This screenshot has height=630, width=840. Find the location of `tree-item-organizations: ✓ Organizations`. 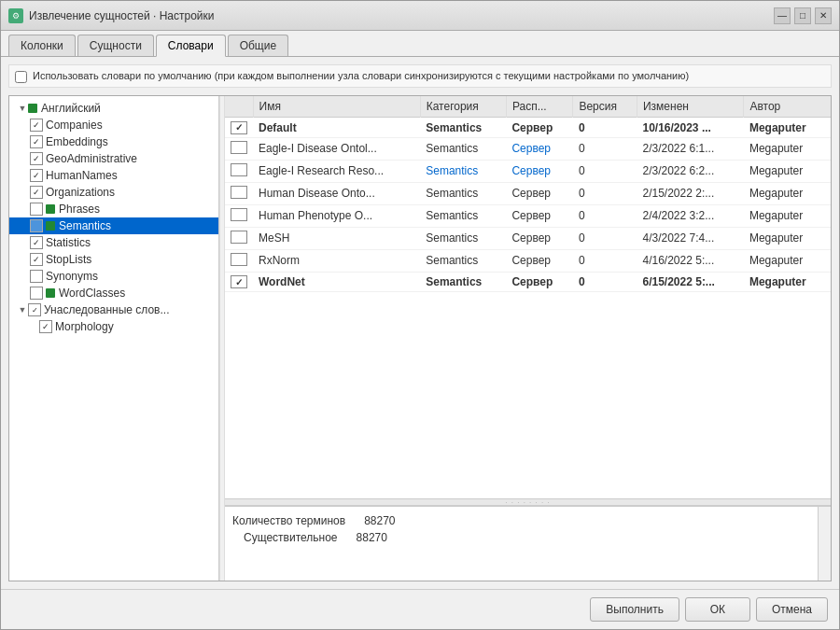

tree-item-organizations: ✓ Organizations is located at coordinates (114, 192).